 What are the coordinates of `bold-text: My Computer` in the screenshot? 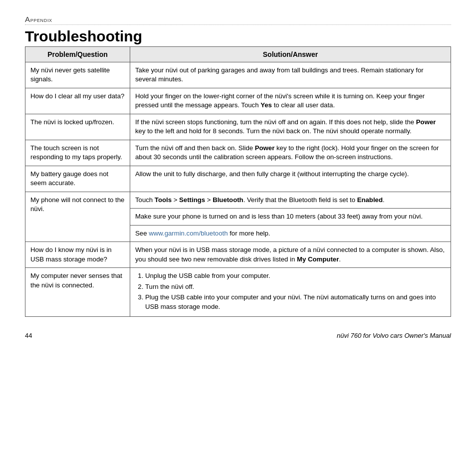 It's located at (318, 259).